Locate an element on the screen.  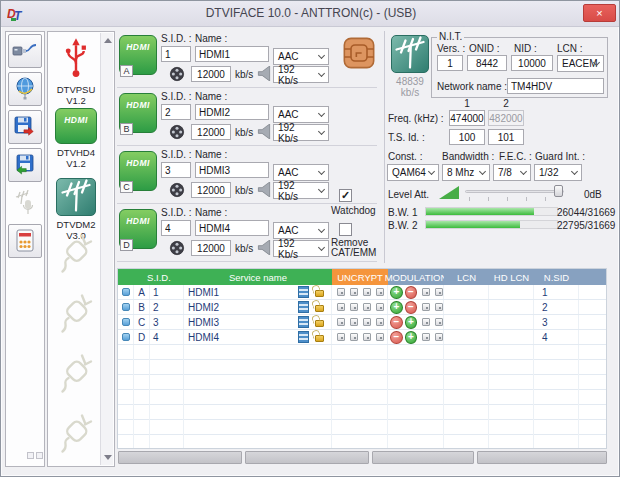
tsid1-input is located at coordinates (467, 137).